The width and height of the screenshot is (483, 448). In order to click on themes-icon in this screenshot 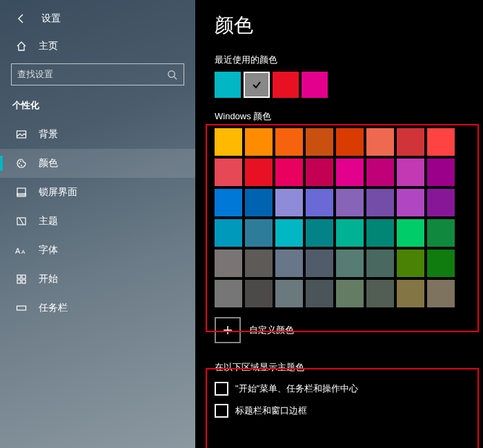, I will do `click(21, 221)`.